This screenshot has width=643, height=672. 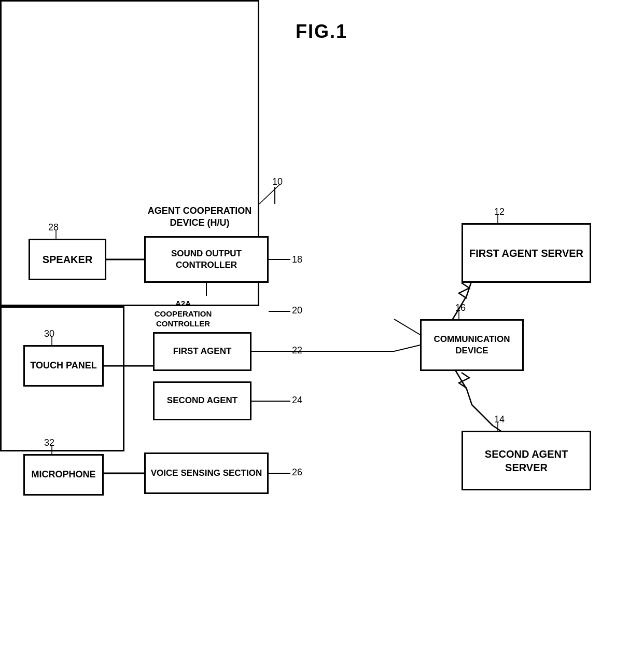 What do you see at coordinates (472, 345) in the screenshot?
I see `comm-device-label: COMMUNICATION DEVICE` at bounding box center [472, 345].